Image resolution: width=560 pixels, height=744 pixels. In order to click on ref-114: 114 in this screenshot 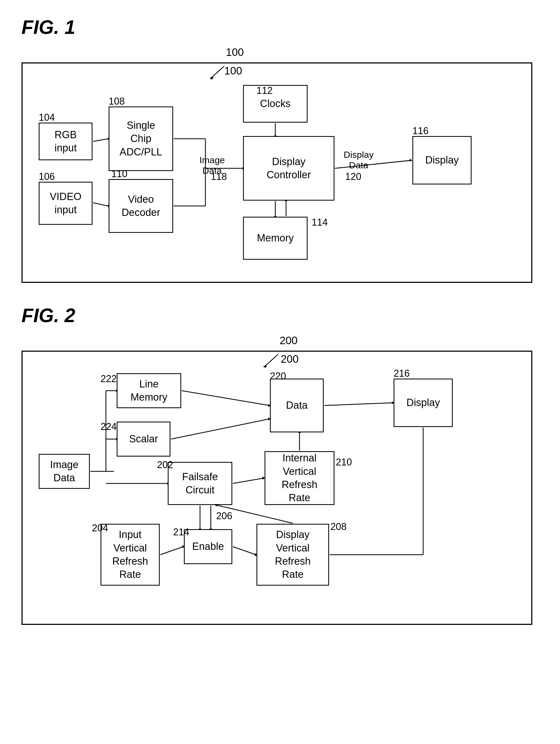, I will do `click(320, 222)`.